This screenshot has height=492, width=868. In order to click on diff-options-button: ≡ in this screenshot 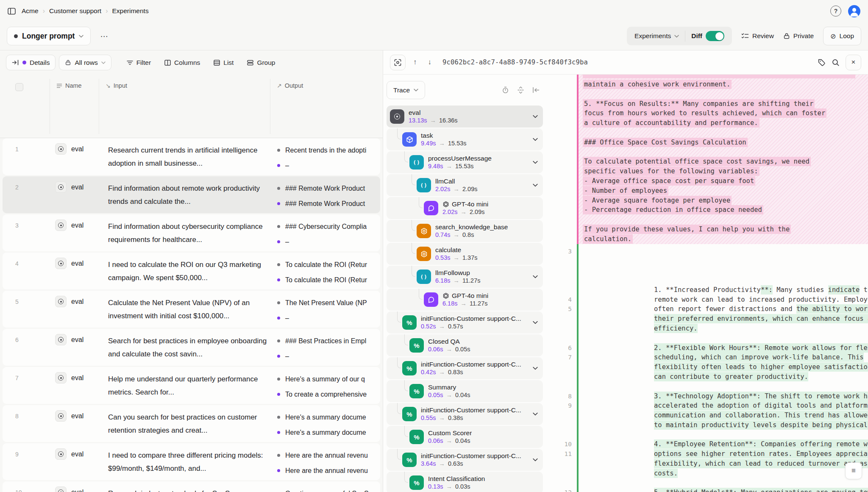, I will do `click(854, 471)`.